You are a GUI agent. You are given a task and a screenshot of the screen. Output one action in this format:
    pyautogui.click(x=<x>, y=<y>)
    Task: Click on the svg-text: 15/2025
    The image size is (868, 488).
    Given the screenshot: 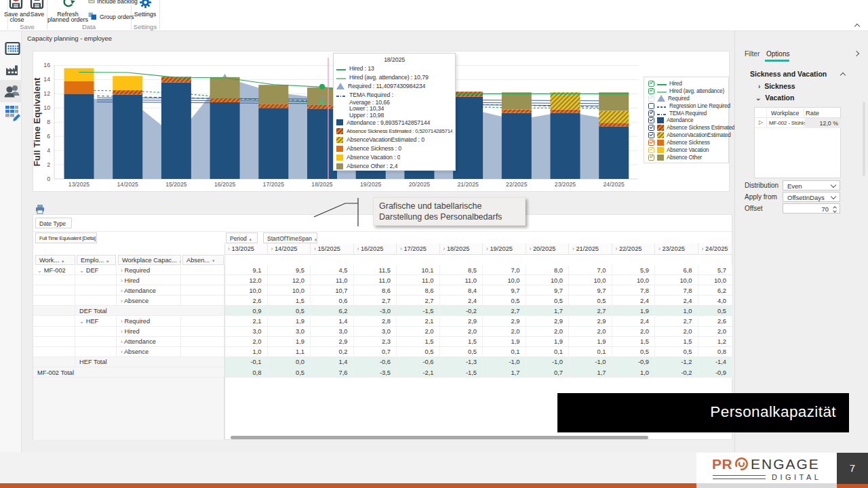 What is the action you would take?
    pyautogui.click(x=176, y=184)
    